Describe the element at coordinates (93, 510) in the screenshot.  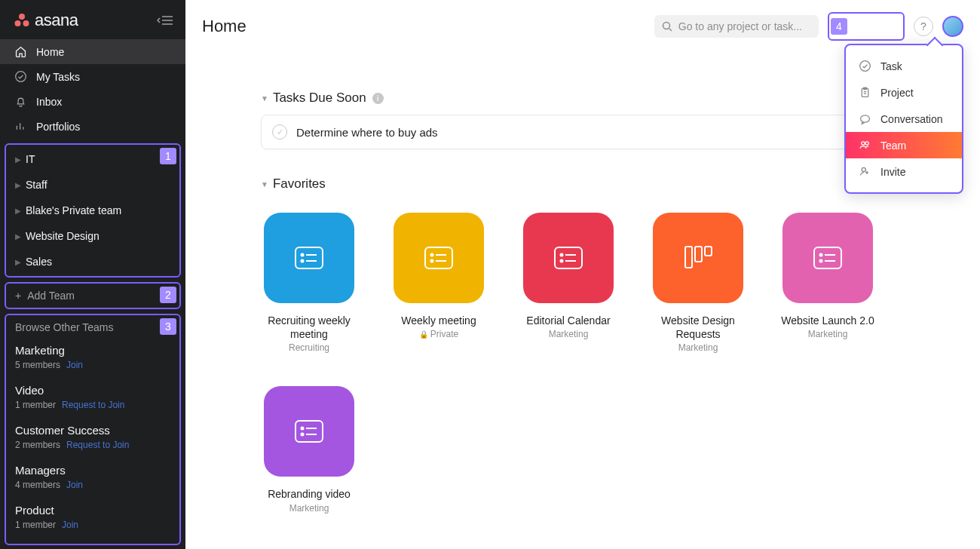
I see `other-team-name: Product` at that location.